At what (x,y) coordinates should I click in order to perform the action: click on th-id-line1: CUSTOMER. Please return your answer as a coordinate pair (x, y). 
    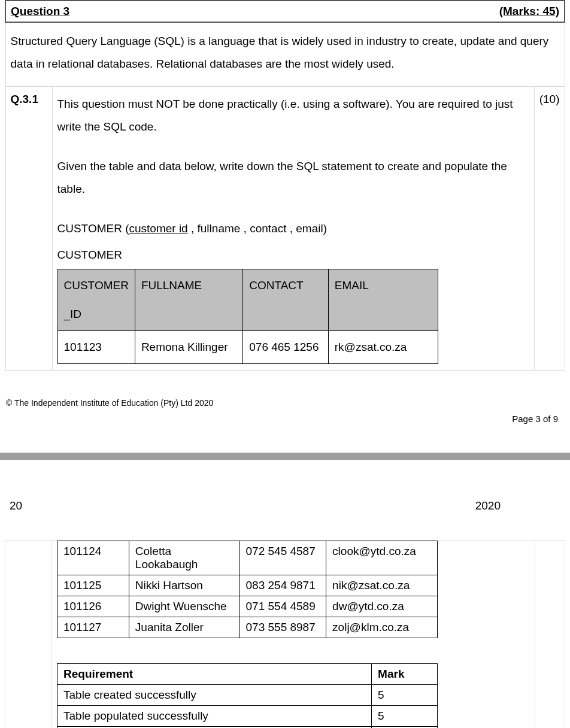
    Looking at the image, I should click on (96, 286).